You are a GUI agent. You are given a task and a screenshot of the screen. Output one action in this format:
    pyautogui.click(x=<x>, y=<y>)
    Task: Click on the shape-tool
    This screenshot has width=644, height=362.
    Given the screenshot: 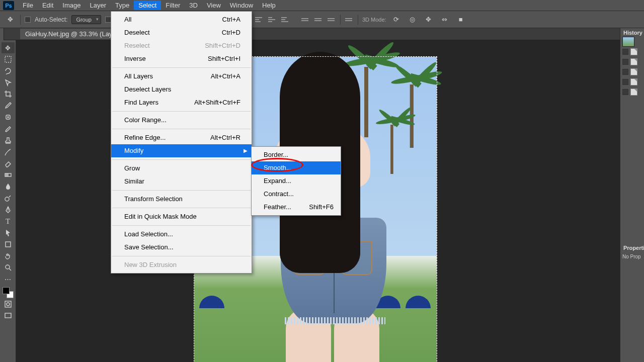 What is the action you would take?
    pyautogui.click(x=8, y=244)
    